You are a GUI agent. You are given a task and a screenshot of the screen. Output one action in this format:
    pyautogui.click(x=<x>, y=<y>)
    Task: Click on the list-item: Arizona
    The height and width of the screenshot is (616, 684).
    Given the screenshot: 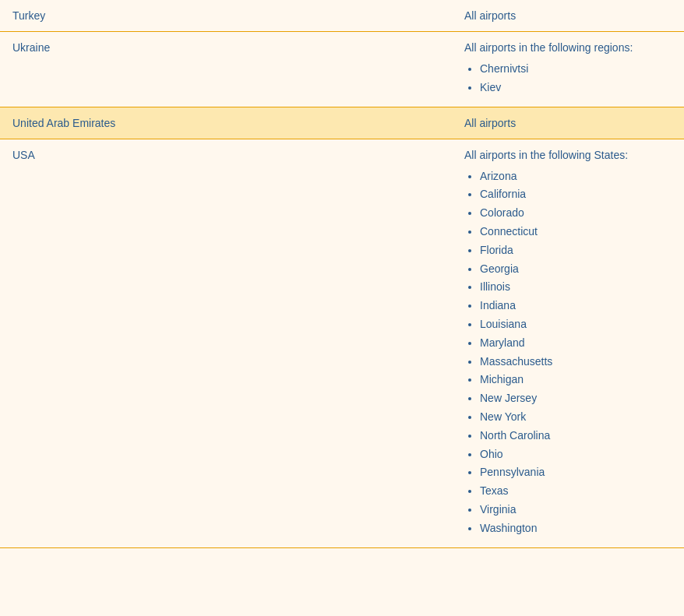 What is the action you would take?
    pyautogui.click(x=576, y=177)
    